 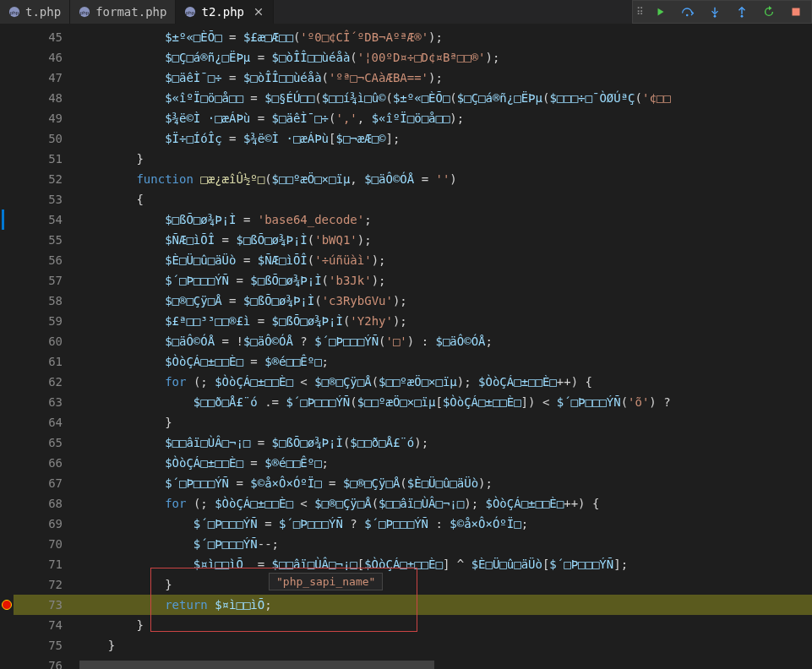 I want to click on continue-button, so click(x=661, y=12).